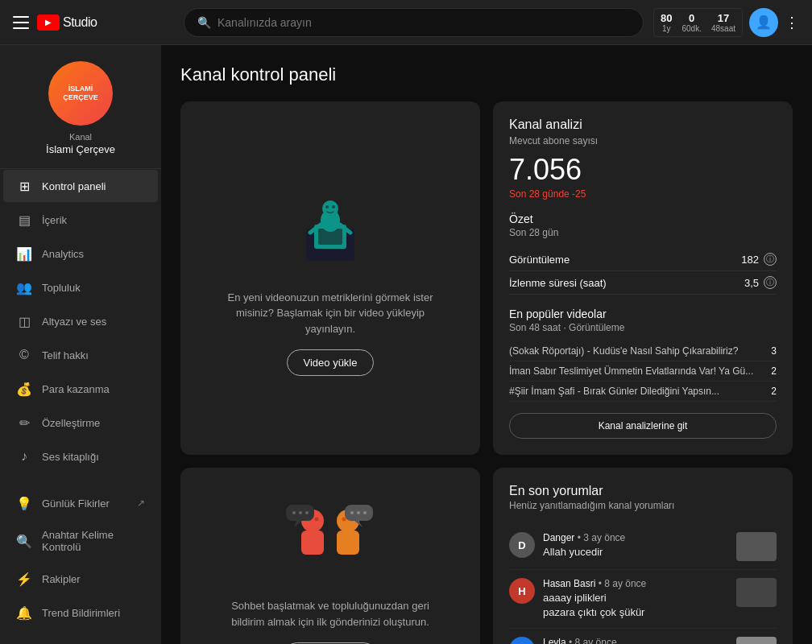  I want to click on channel-label: Kanal, so click(81, 137).